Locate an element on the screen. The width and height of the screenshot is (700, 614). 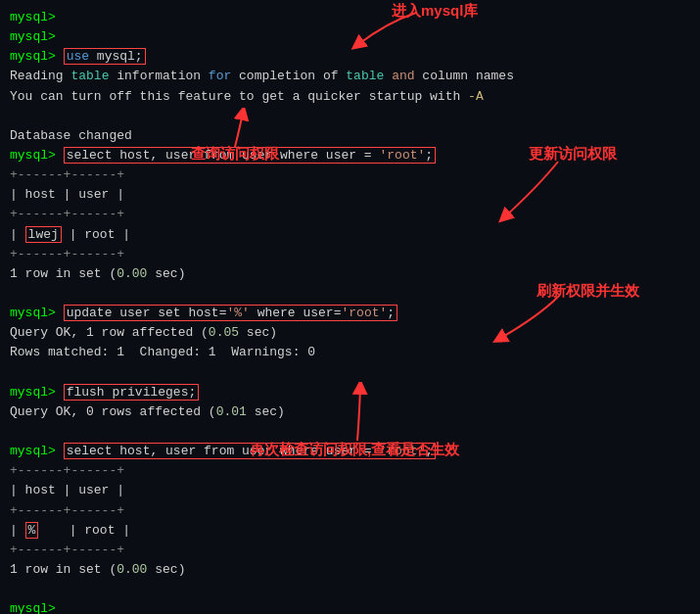
db-changed: Database changed is located at coordinates (350, 136).